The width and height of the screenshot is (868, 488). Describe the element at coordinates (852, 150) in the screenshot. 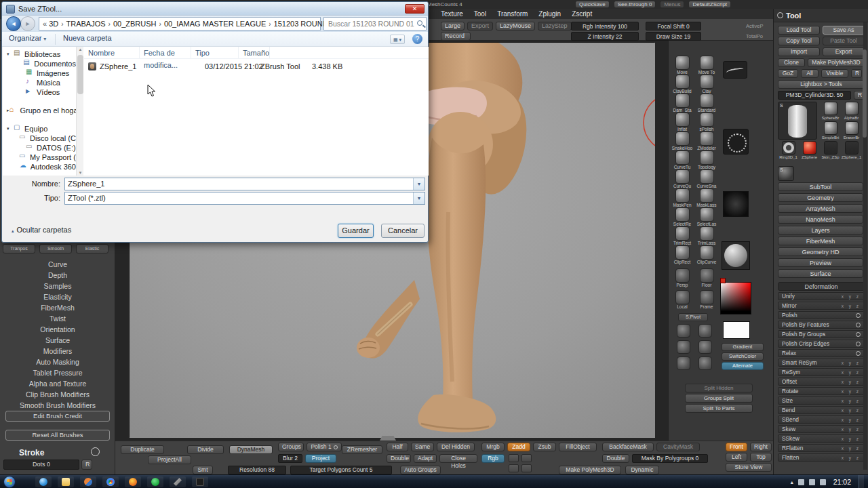

I see `quick-pick-item: ZSphere_1` at that location.